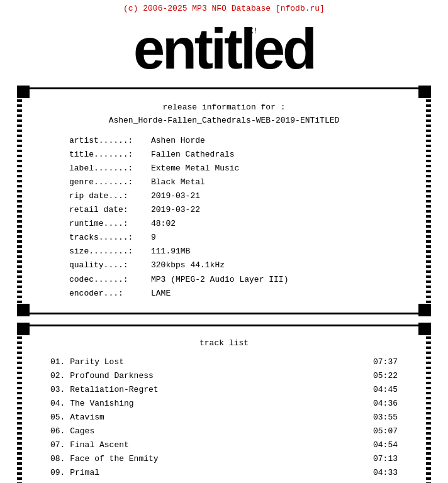  Describe the element at coordinates (224, 49) in the screenshot. I see `logo-text: entitled` at that location.